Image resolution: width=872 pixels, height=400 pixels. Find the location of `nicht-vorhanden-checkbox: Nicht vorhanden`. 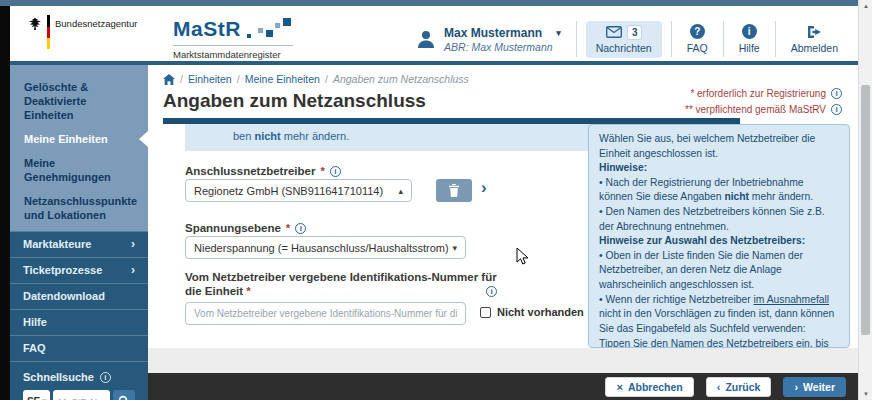

nicht-vorhanden-checkbox: Nicht vorhanden is located at coordinates (532, 312).